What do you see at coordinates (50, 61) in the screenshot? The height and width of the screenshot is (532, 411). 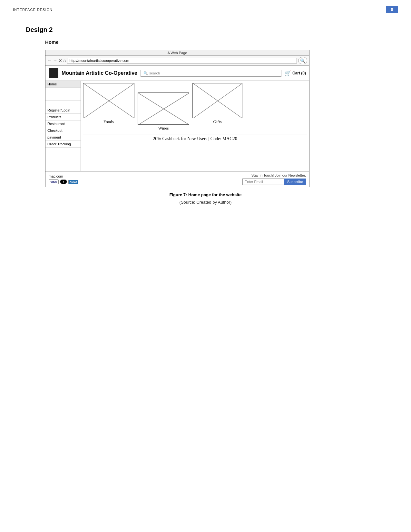 I see `back-icon: ←` at bounding box center [50, 61].